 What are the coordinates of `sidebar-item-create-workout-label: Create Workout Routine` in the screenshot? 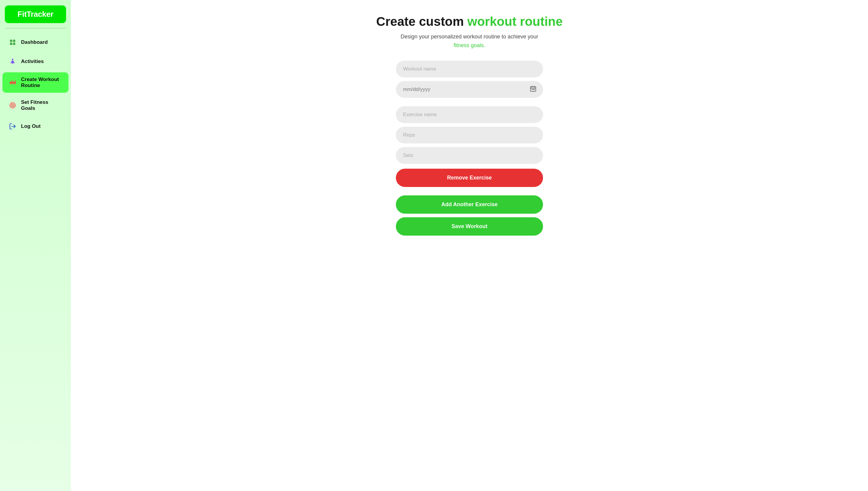 It's located at (42, 83).